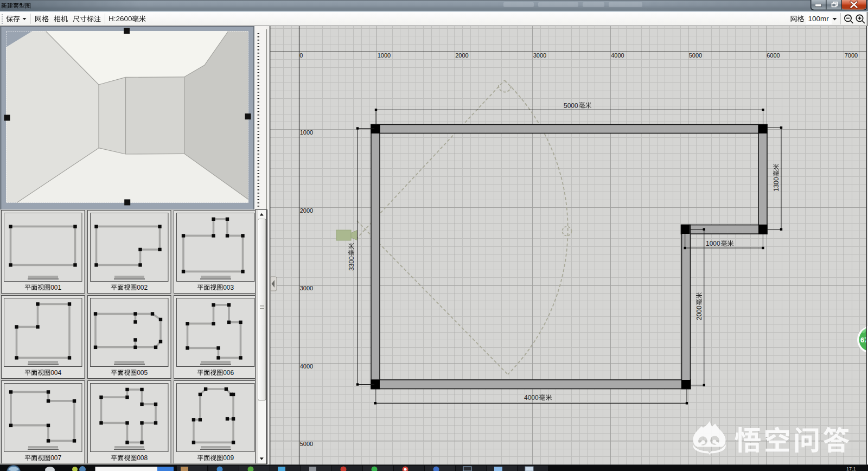 This screenshot has width=868, height=471. What do you see at coordinates (56, 458) in the screenshot?
I see `svg-text: 007` at bounding box center [56, 458].